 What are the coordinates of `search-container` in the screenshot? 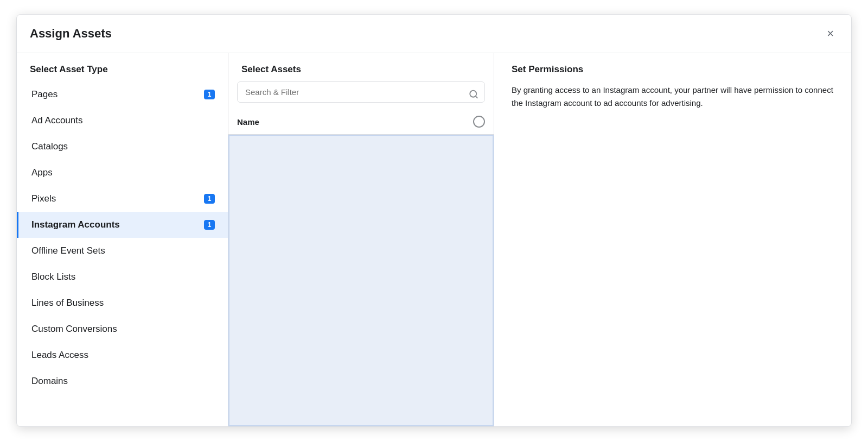 It's located at (361, 96).